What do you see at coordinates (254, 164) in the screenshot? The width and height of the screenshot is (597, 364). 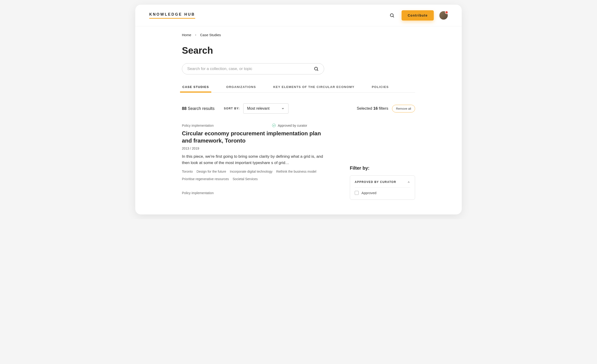 I see `results-column: Policy implementation Approved by curato…` at bounding box center [254, 164].